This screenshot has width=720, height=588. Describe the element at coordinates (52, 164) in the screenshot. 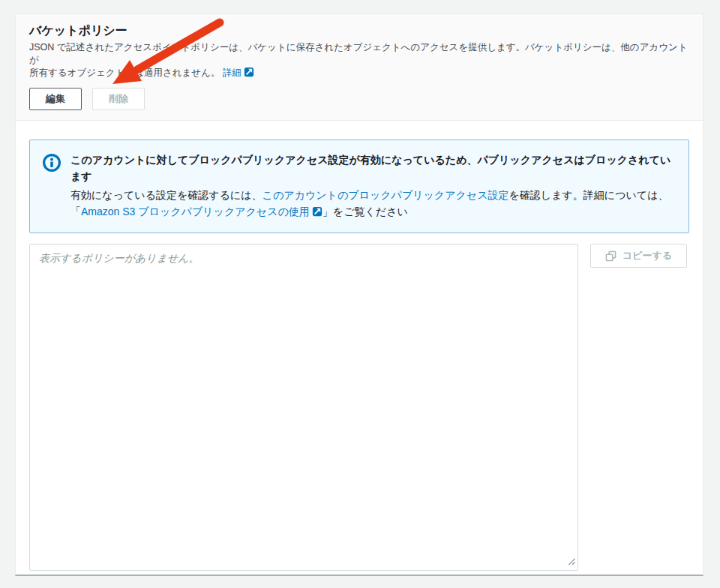

I see `info-icon` at that location.